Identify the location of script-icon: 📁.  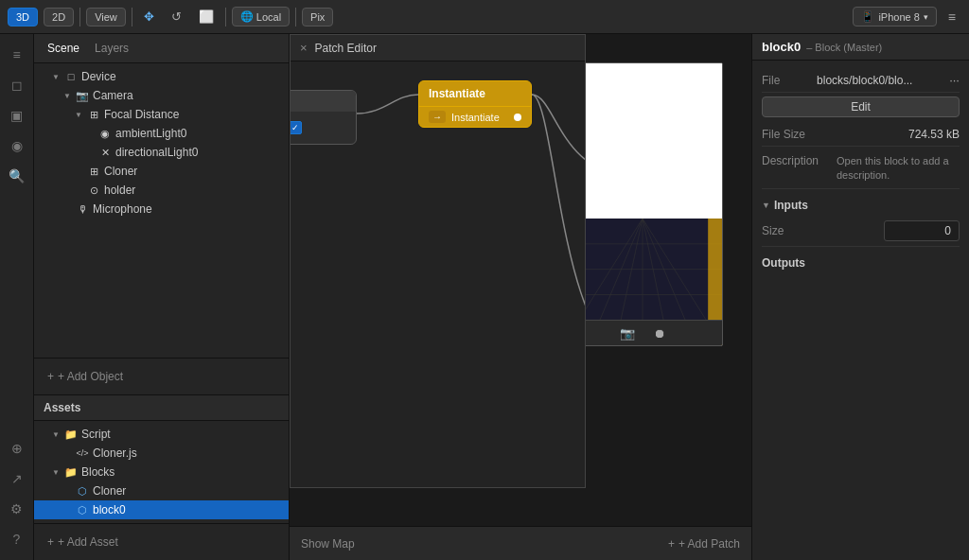
(71, 435).